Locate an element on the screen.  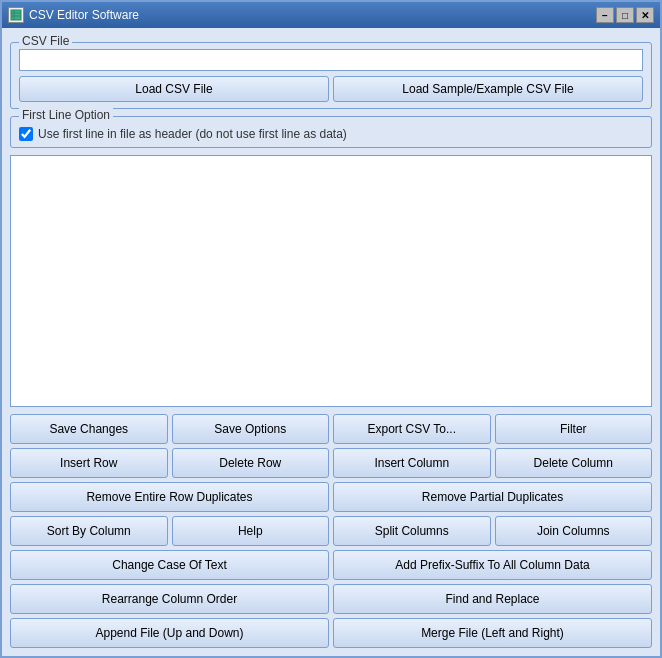
help-button: Help is located at coordinates (251, 531).